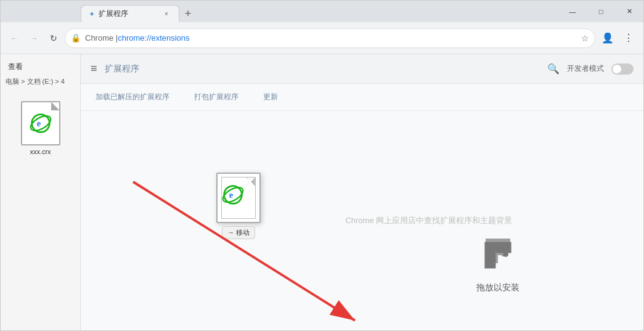  I want to click on url-text: chrome://extensions, so click(153, 38).